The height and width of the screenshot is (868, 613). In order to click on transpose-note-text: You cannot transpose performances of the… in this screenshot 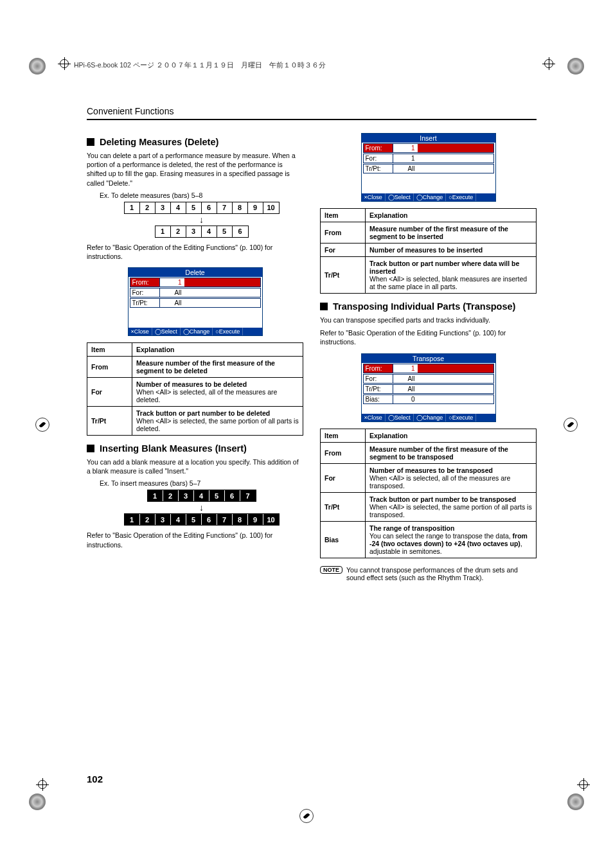, I will do `click(441, 574)`.